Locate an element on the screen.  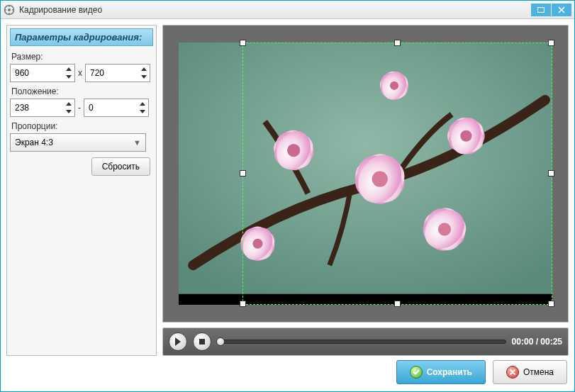
seek-track is located at coordinates (362, 342).